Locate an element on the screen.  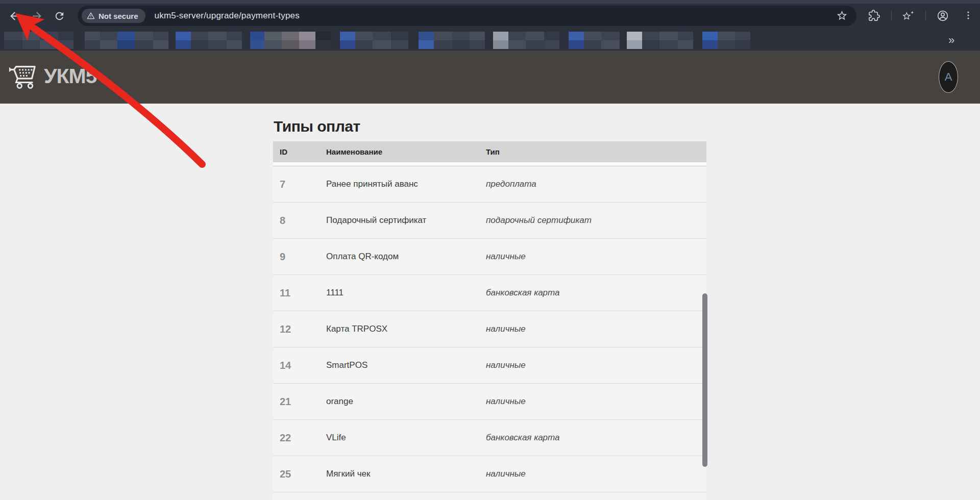
cell-name: Карта TRPOSX is located at coordinates (406, 329).